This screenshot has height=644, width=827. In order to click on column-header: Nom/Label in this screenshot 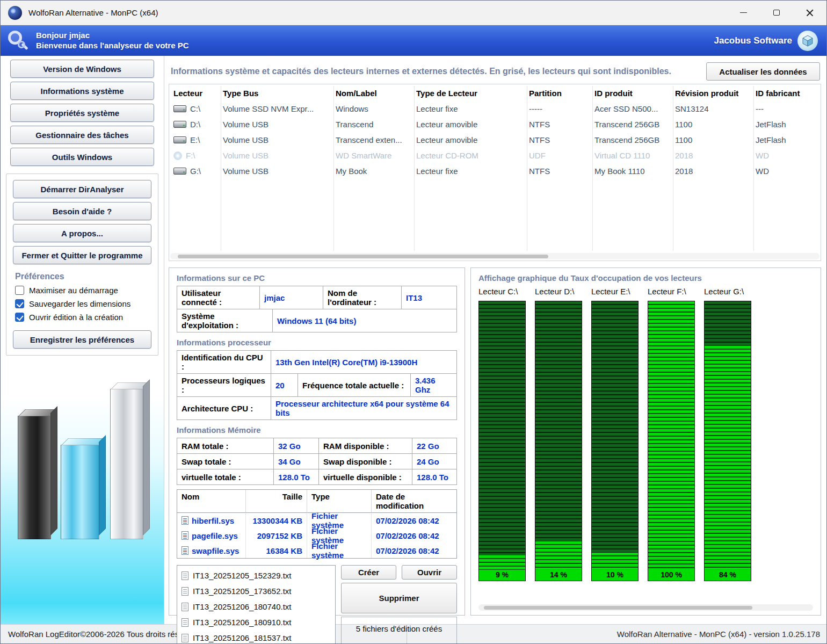, I will do `click(372, 92)`.